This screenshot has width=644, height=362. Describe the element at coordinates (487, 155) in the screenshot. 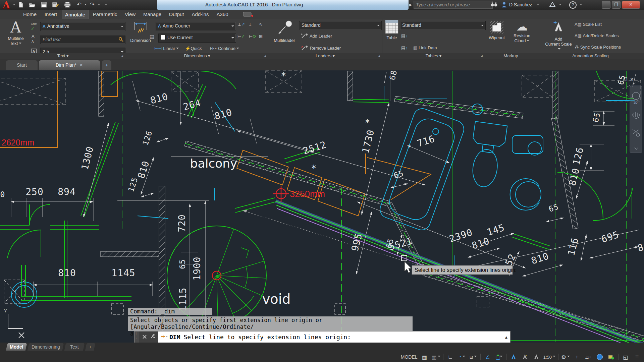

I see `toilet` at that location.